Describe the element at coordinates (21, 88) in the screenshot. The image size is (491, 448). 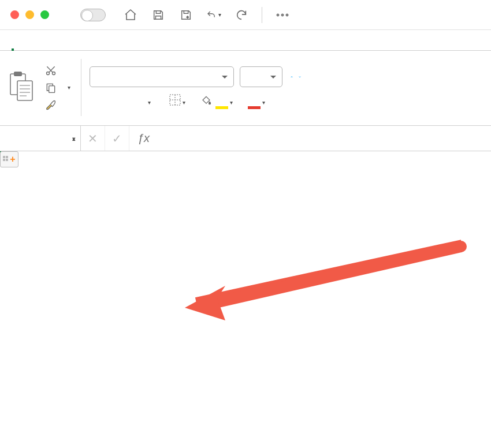
I see `paste-button` at that location.